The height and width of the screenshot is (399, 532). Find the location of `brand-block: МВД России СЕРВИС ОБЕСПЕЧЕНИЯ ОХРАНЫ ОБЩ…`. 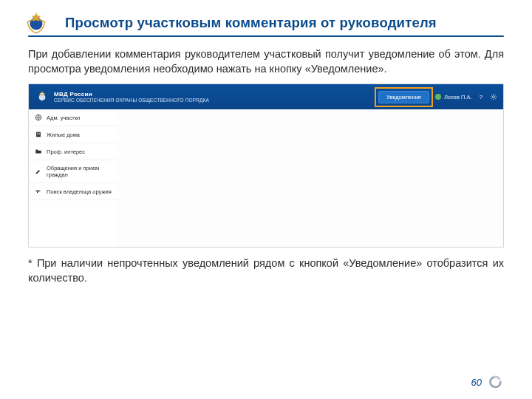

brand-block: МВД России СЕРВИС ОБЕСПЕЧЕНИЯ ОХРАНЫ ОБЩ… is located at coordinates (132, 98).